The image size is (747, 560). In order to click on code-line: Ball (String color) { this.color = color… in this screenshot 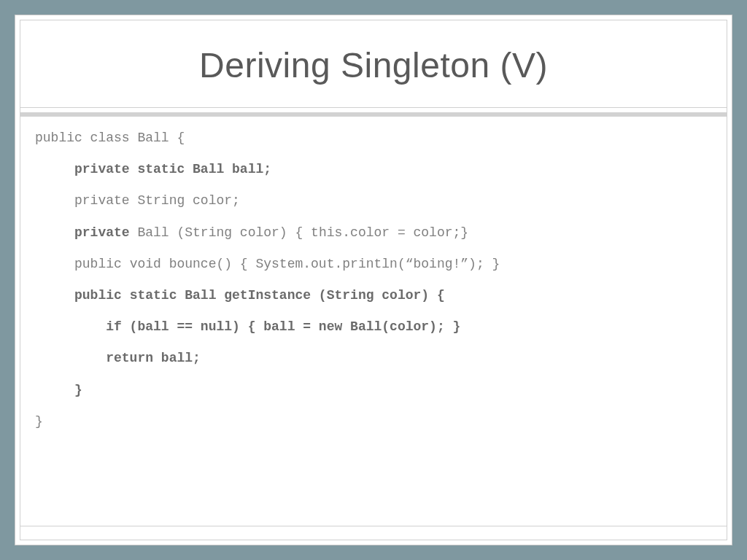, I will do `click(299, 233)`.